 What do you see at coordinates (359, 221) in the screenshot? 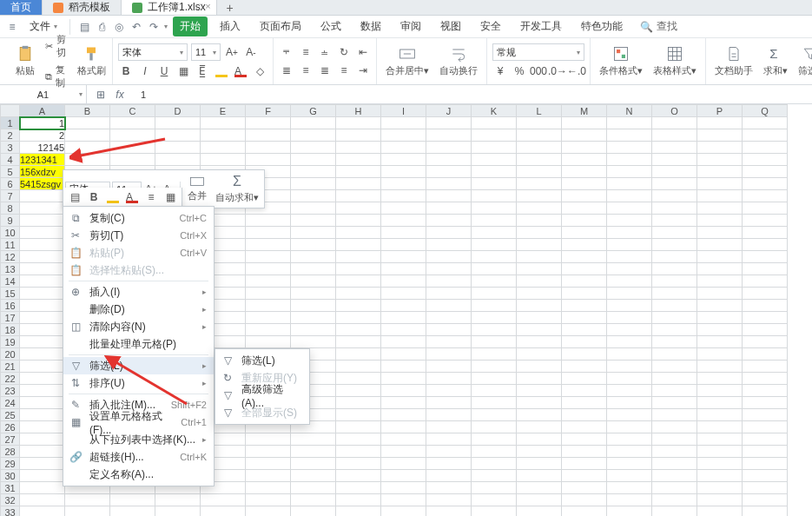
I see `cell-H9` at bounding box center [359, 221].